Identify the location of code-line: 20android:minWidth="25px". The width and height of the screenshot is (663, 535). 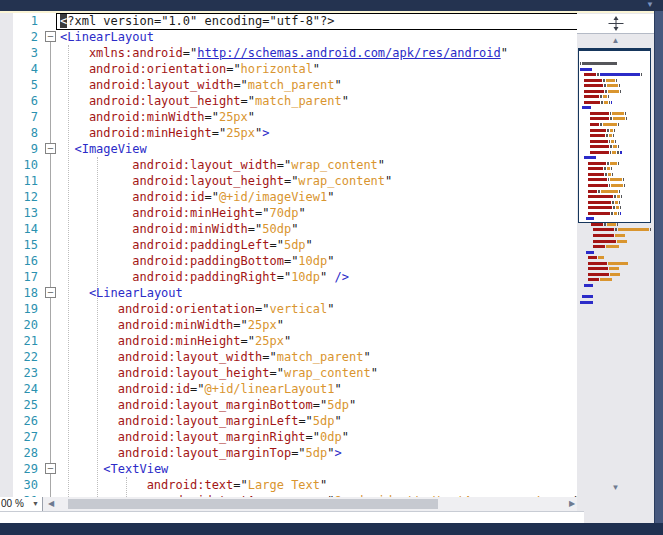
(288, 325).